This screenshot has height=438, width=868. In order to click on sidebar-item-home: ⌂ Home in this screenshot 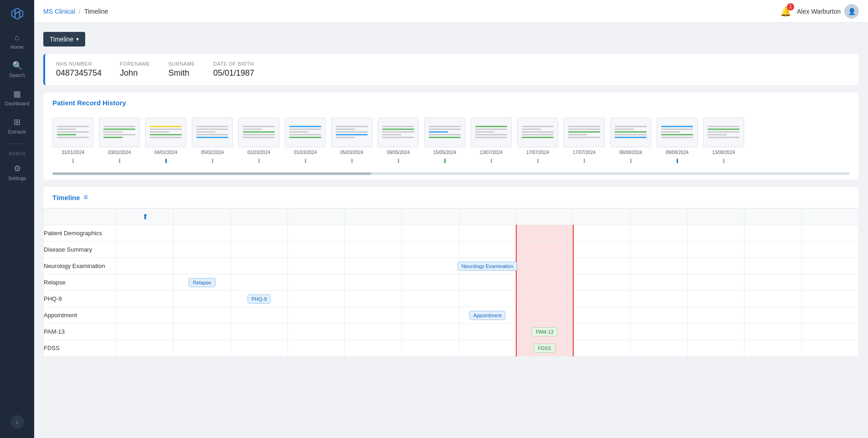, I will do `click(17, 41)`.